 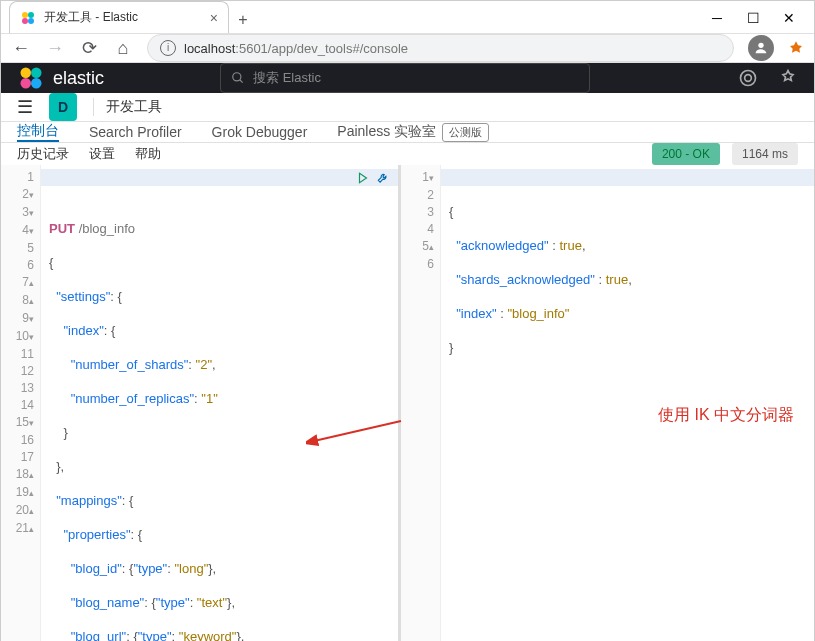 What do you see at coordinates (765, 154) in the screenshot?
I see `time-badge: 1164 ms` at bounding box center [765, 154].